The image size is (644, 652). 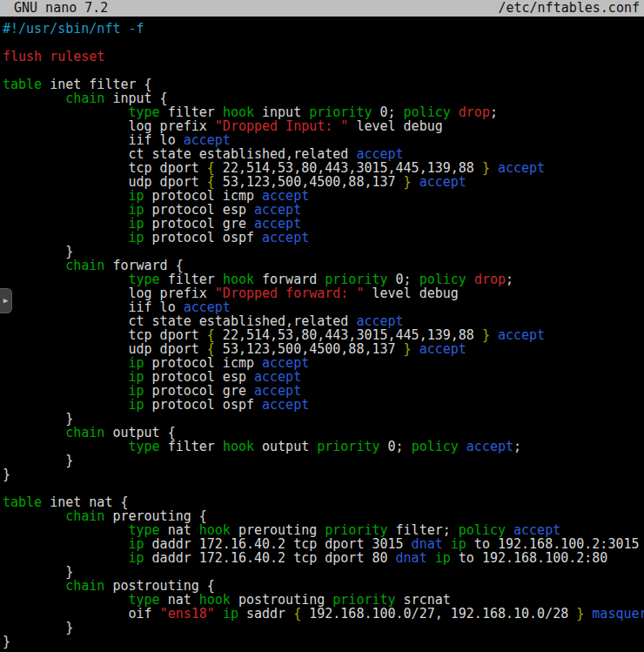 What do you see at coordinates (324, 84) in the screenshot?
I see `code-line: table inet filter {` at bounding box center [324, 84].